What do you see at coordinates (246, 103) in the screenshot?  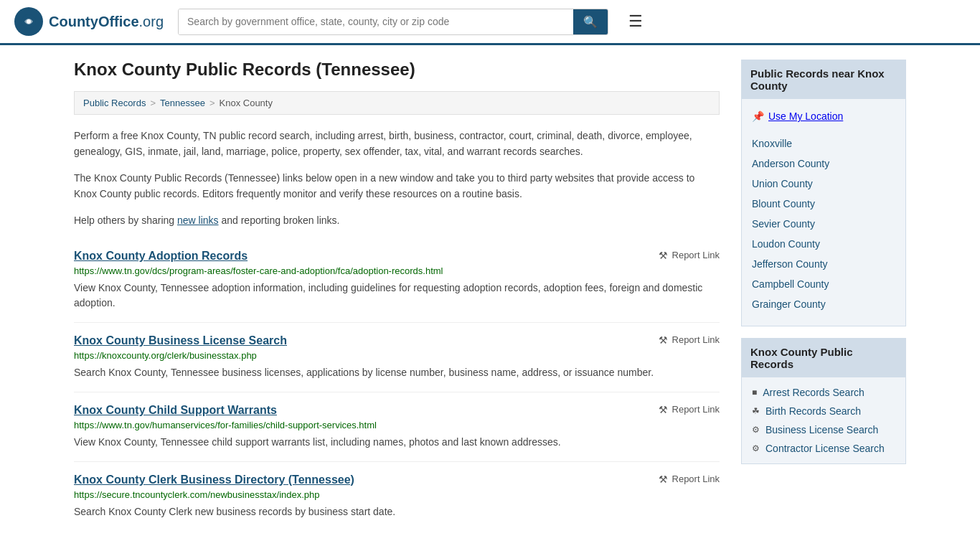 I see `breadcrumb-knox-county: Knox County` at bounding box center [246, 103].